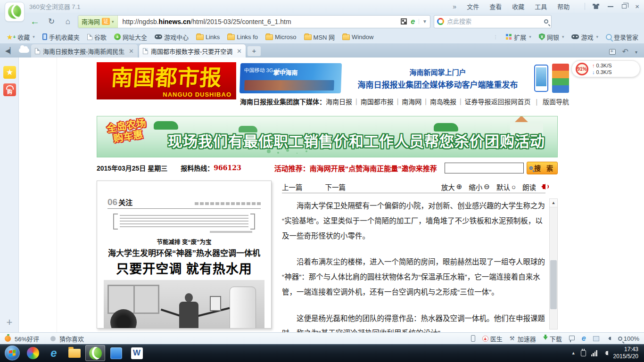 The height and width of the screenshot is (362, 644). What do you see at coordinates (612, 52) in the screenshot?
I see `restore-tab-icon` at bounding box center [612, 52].